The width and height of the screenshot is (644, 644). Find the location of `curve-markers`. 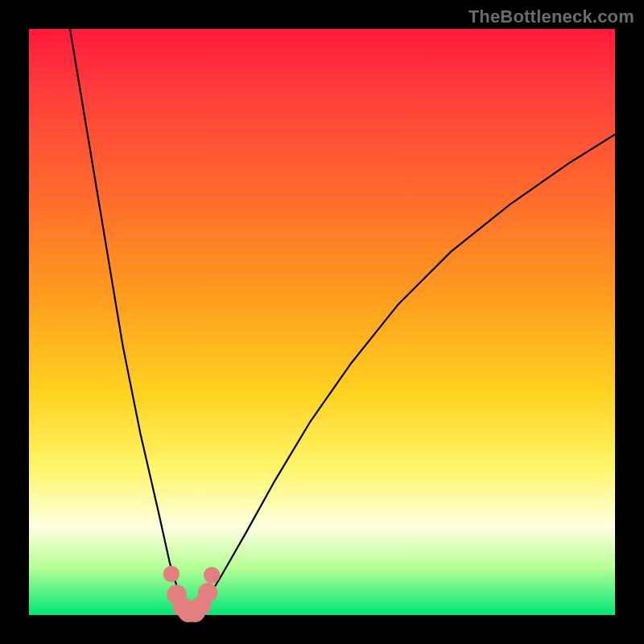

curve-markers is located at coordinates (192, 594).